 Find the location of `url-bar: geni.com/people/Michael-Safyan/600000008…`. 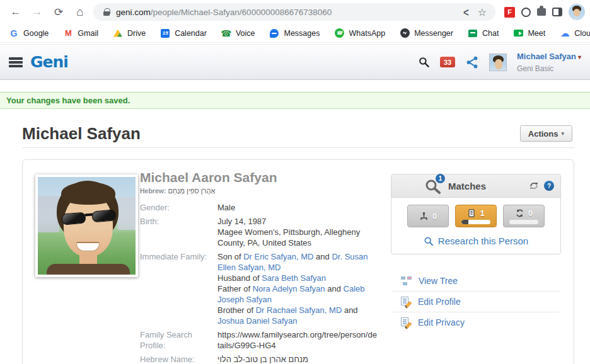

url-bar: geni.com/people/Michael-Safyan/600000008… is located at coordinates (294, 12).